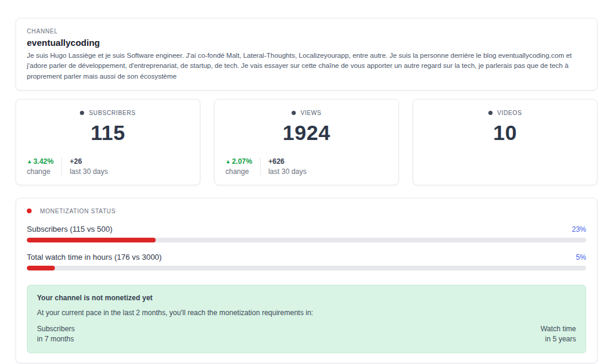  Describe the element at coordinates (558, 335) in the screenshot. I see `notice-watch-time-estimate: Watch time in 5 years` at that location.